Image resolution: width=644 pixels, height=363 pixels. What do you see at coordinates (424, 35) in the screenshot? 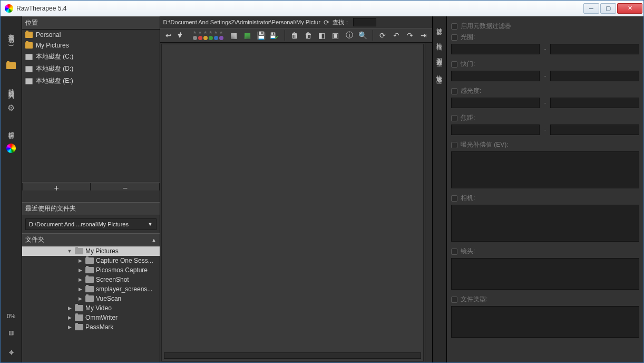
I see `collapse-right-icon: ⇥` at bounding box center [424, 35].